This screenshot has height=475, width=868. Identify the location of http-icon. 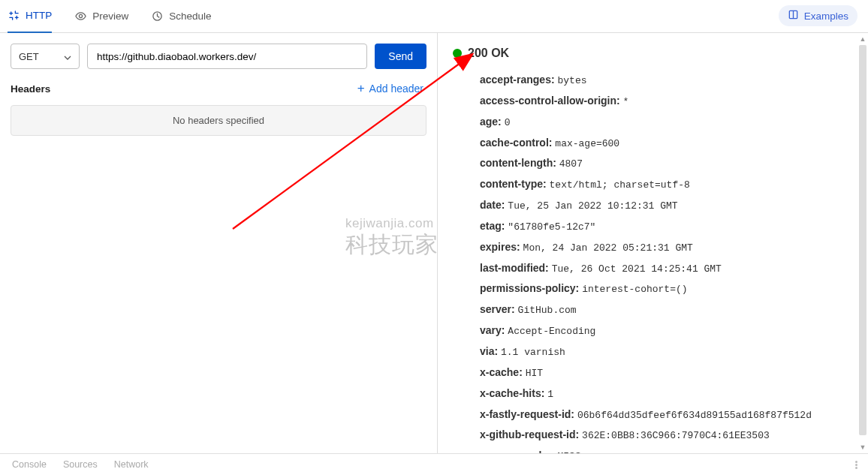
(14, 16).